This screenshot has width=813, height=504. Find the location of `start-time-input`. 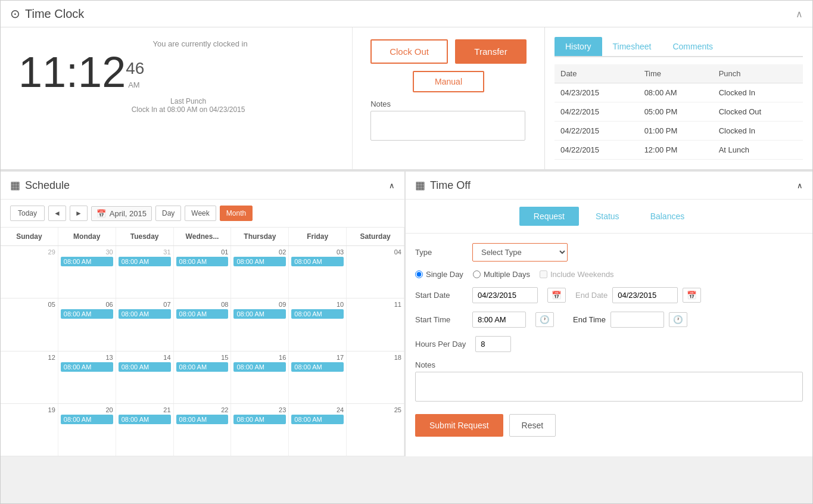

start-time-input is located at coordinates (499, 319).